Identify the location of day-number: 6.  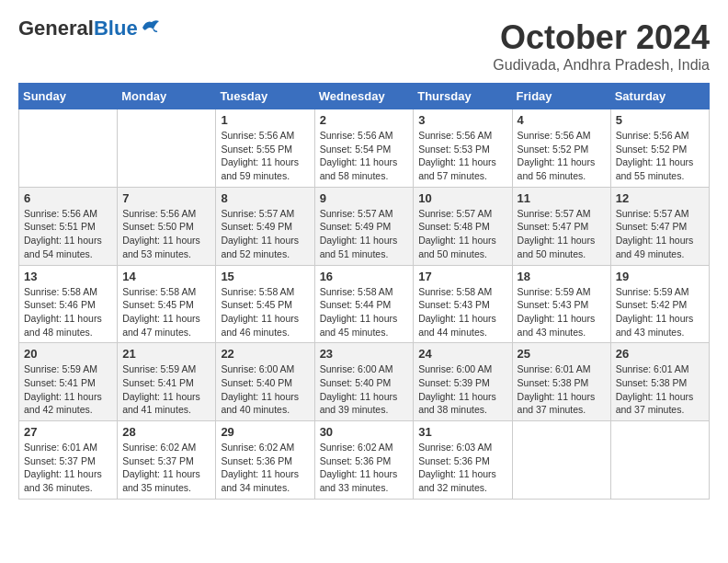
(68, 199).